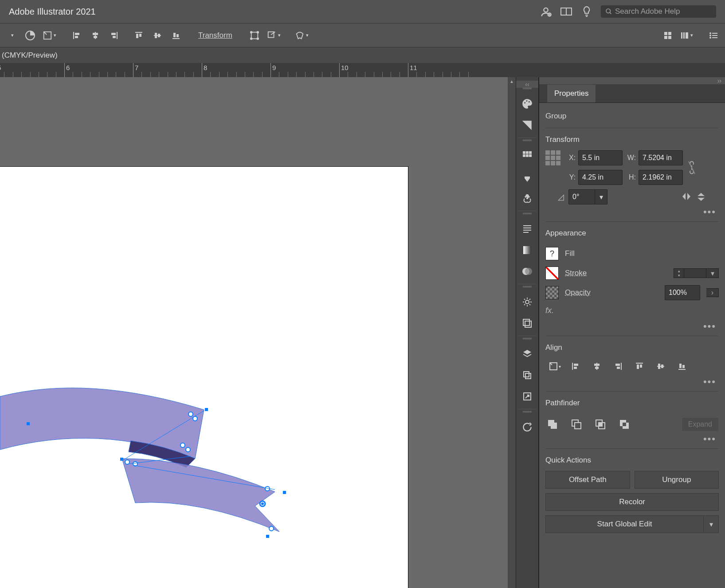 The height and width of the screenshot is (588, 725). What do you see at coordinates (30, 35) in the screenshot?
I see `recolor-art-icon` at bounding box center [30, 35].